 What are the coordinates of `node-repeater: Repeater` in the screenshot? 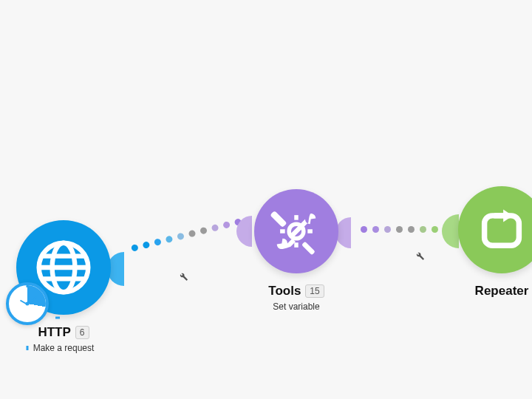 It's located at (495, 242).